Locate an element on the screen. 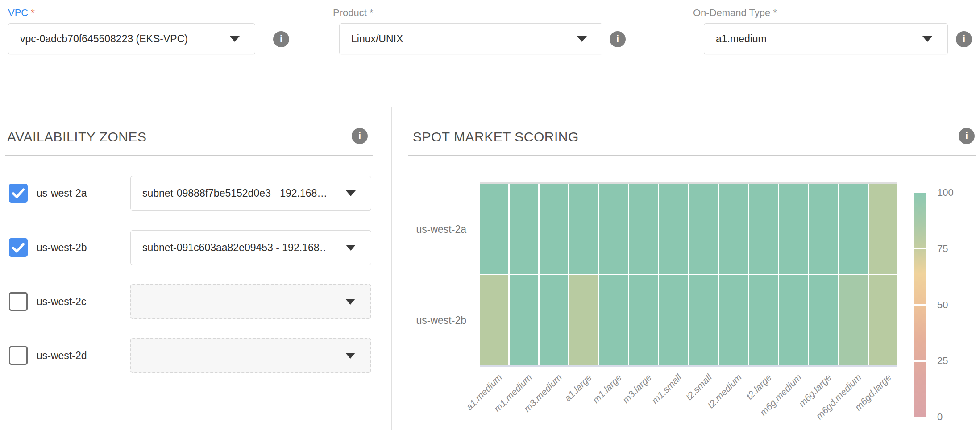 This screenshot has height=430, width=980. heatmap-bottom-axis-line is located at coordinates (689, 366).